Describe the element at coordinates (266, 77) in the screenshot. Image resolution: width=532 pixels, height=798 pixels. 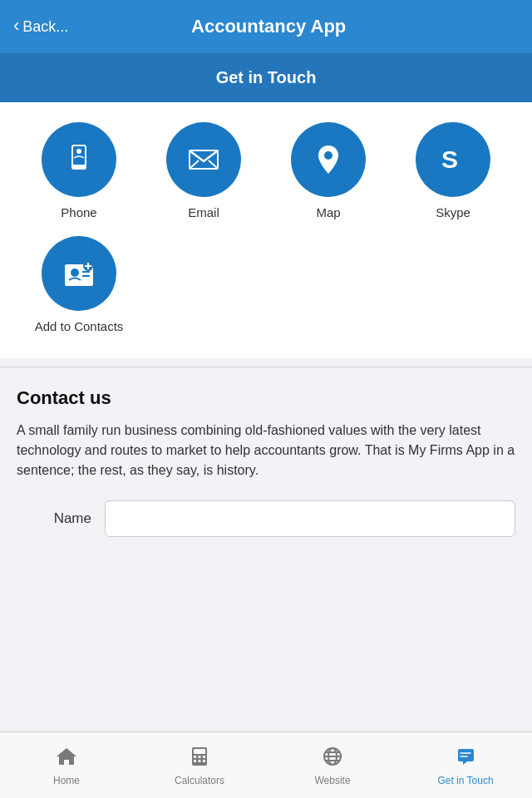
I see `section-header-text: Get in Touch` at that location.